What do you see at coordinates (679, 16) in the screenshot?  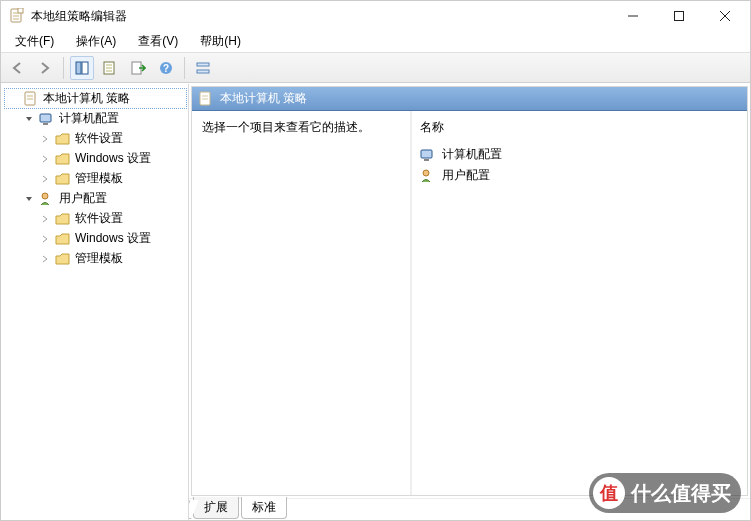 I see `maximize-button` at bounding box center [679, 16].